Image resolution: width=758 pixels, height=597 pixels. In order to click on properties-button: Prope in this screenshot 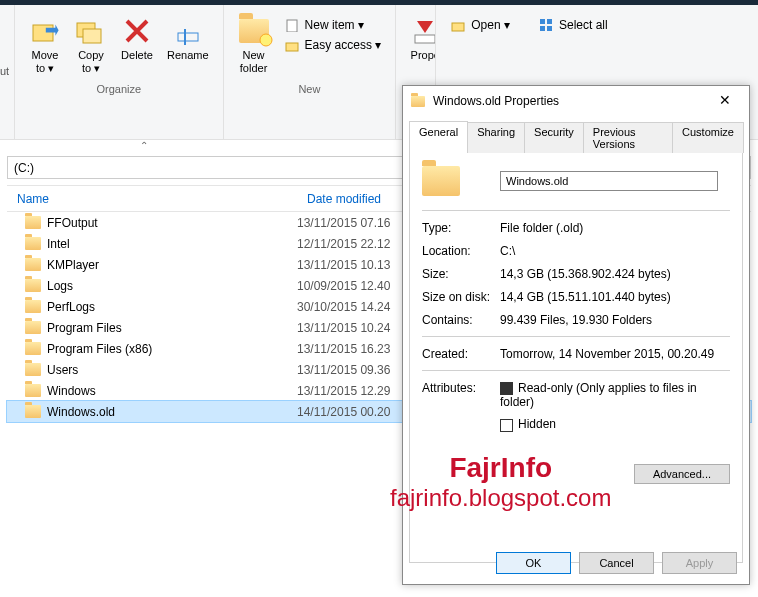, I will do `click(420, 38)`.